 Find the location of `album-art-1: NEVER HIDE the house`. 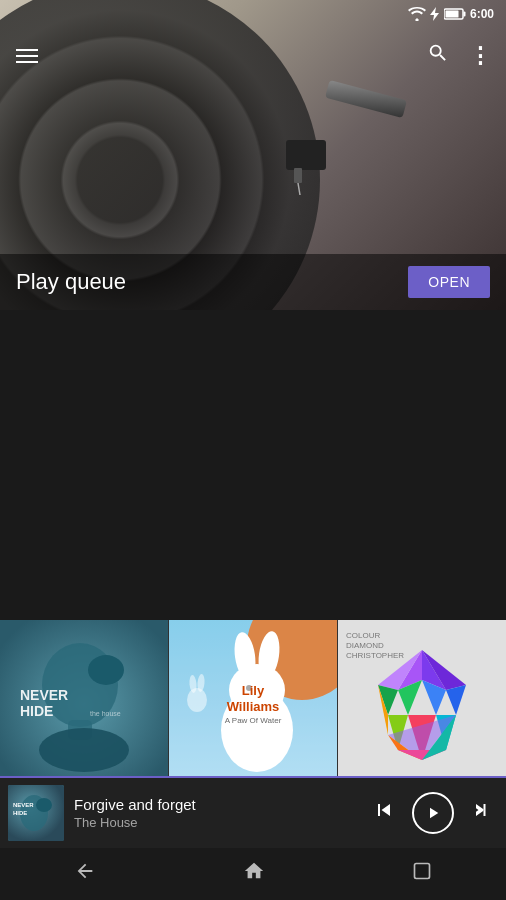

album-art-1: NEVER HIDE the house is located at coordinates (84, 704).